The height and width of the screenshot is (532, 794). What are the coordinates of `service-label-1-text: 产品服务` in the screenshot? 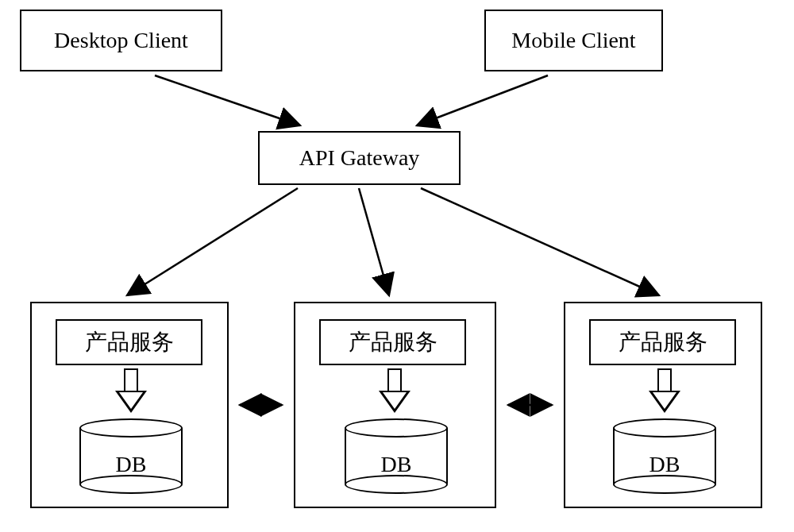 It's located at (129, 342).